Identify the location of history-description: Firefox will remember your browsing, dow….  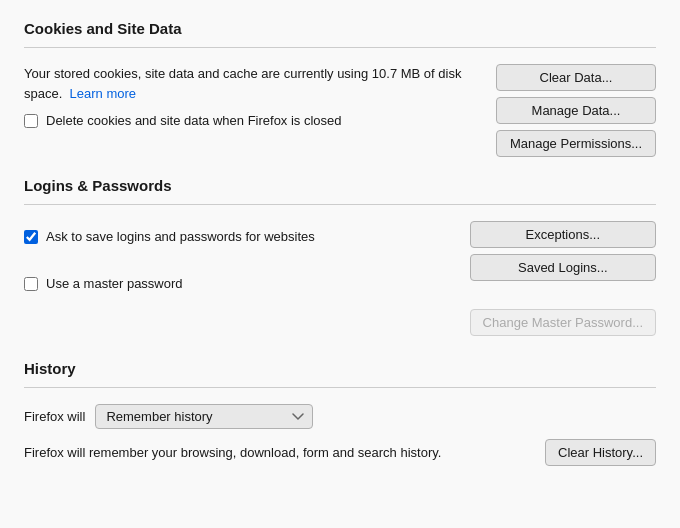
(276, 453).